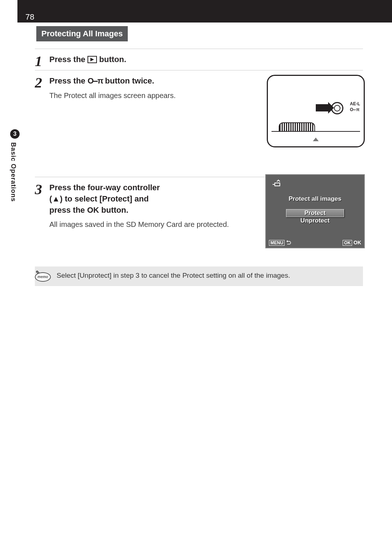 The image size is (392, 546). I want to click on lcd-option-unprotect: Unprotect, so click(315, 221).